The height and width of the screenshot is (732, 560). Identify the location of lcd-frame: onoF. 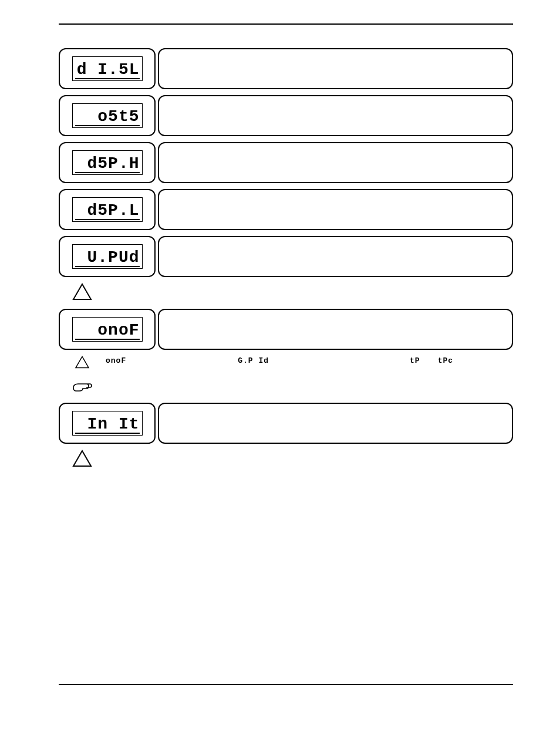
(107, 329).